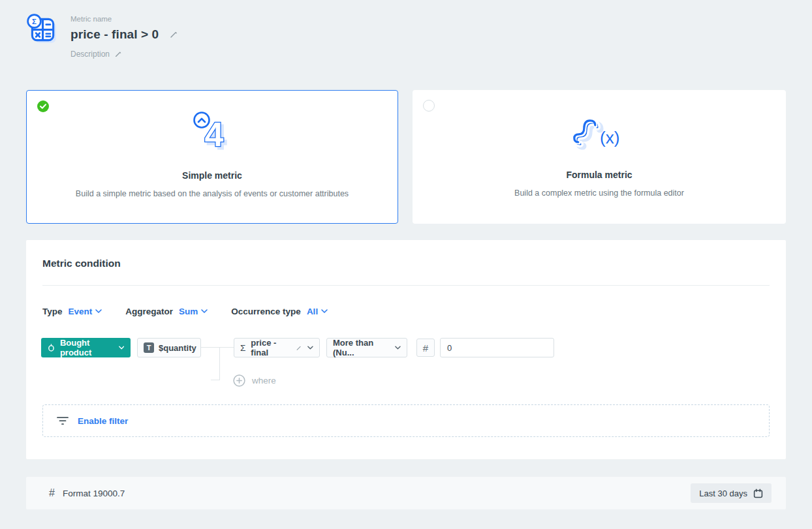 The image size is (812, 529). I want to click on aggregator-label: Aggregator, so click(149, 312).